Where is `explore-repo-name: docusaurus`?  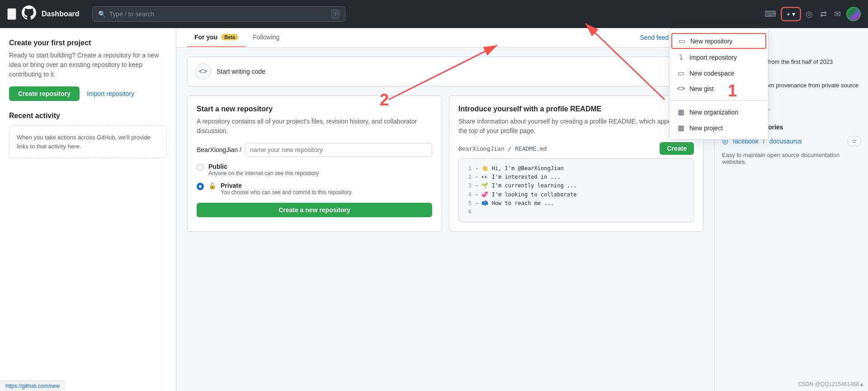
explore-repo-name: docusaurus is located at coordinates (786, 141).